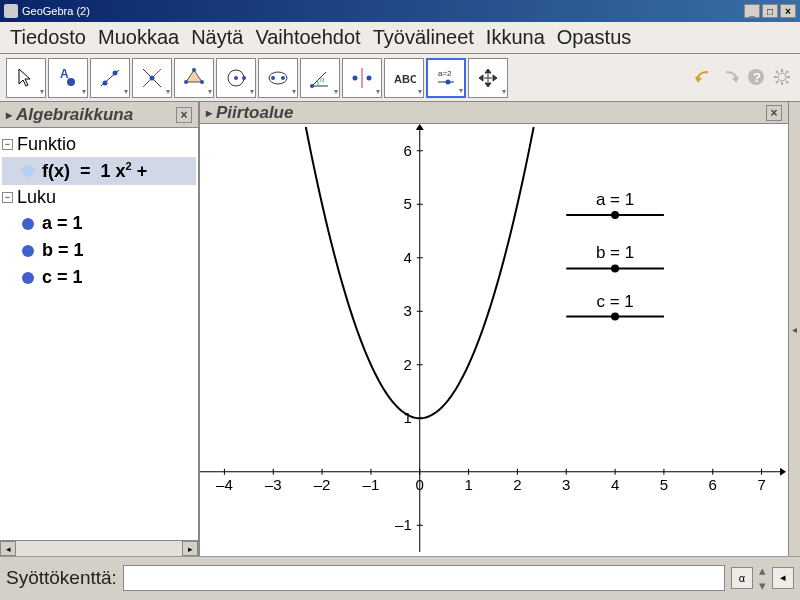 The height and width of the screenshot is (600, 800). I want to click on symbol-picker-button: α, so click(742, 578).